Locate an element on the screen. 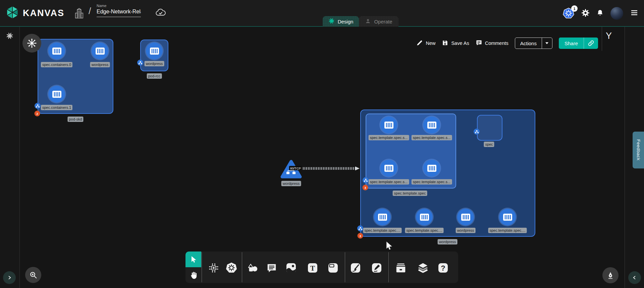 The height and width of the screenshot is (288, 644). svg-text: T is located at coordinates (313, 268).